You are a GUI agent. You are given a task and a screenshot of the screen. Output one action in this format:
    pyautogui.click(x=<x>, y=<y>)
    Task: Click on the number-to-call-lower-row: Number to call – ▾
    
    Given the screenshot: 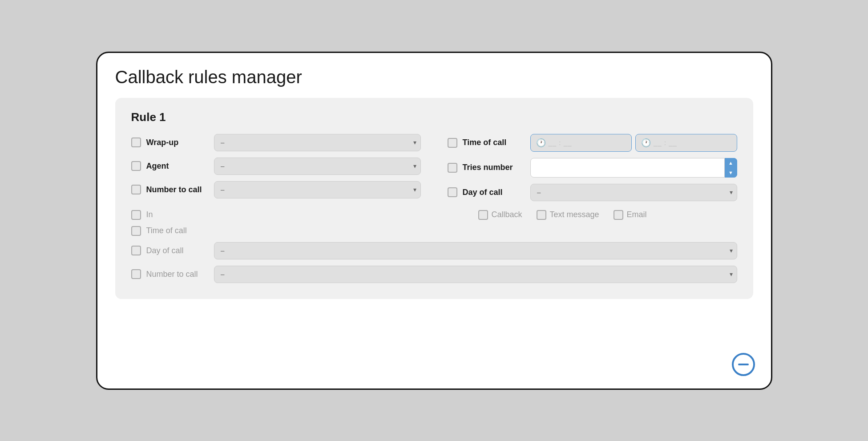 What is the action you would take?
    pyautogui.click(x=434, y=274)
    